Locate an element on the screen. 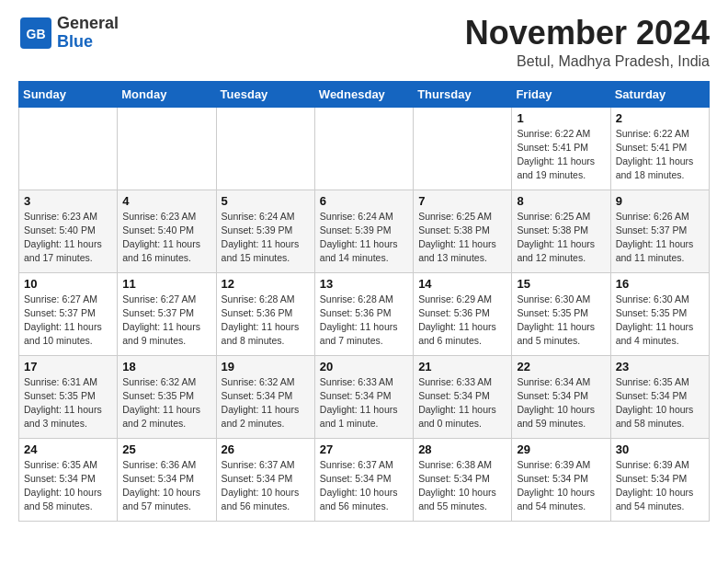 Image resolution: width=728 pixels, height=563 pixels. day-detail: Sunrise: 6:29 AM Sunset: 5:36 PM Dayligh… is located at coordinates (462, 320).